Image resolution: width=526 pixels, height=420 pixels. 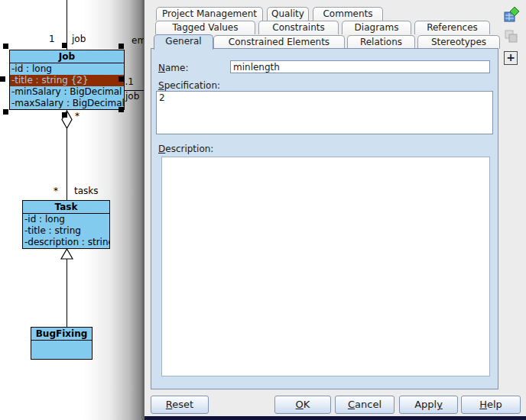 I want to click on role-label: tasks, so click(x=86, y=191).